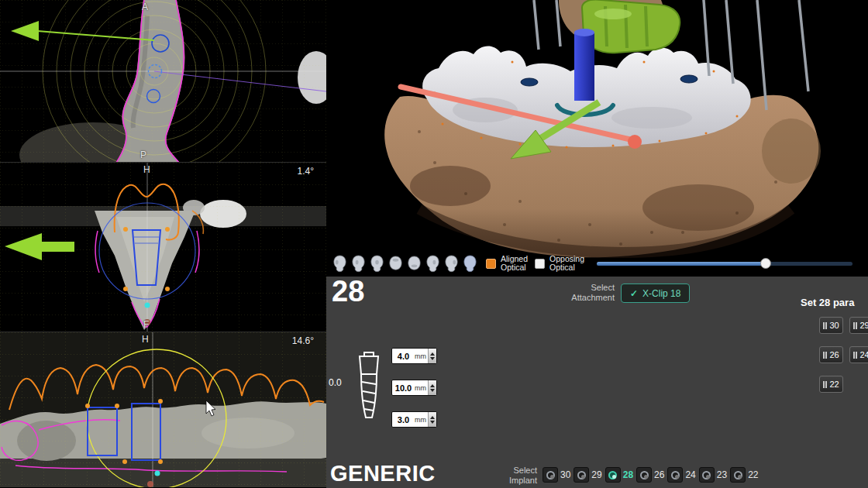 The image size is (868, 488). Describe the element at coordinates (619, 475) in the screenshot. I see `tooth-option-28: 28` at that location.